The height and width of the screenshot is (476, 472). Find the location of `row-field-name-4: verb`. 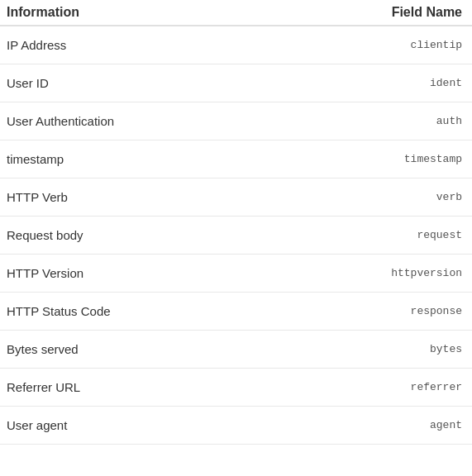

row-field-name-4: verb is located at coordinates (450, 197).